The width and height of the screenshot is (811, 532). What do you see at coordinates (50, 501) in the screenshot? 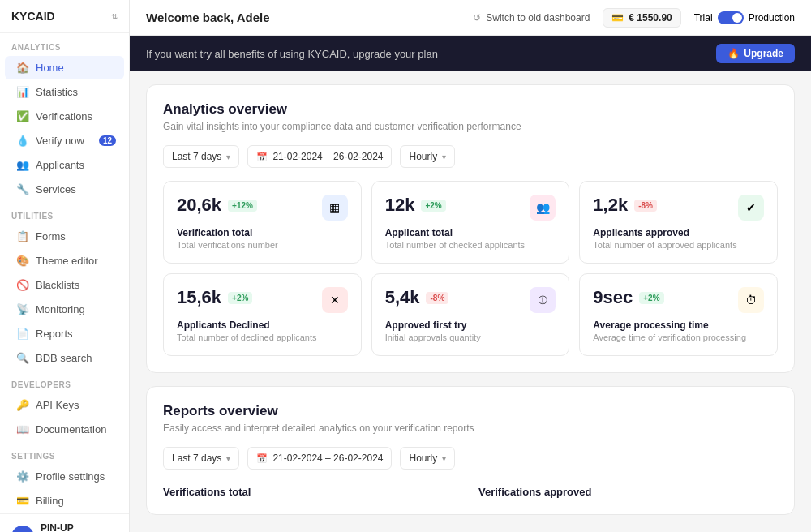
I see `sidebar-item-label-billing: Billing` at bounding box center [50, 501].